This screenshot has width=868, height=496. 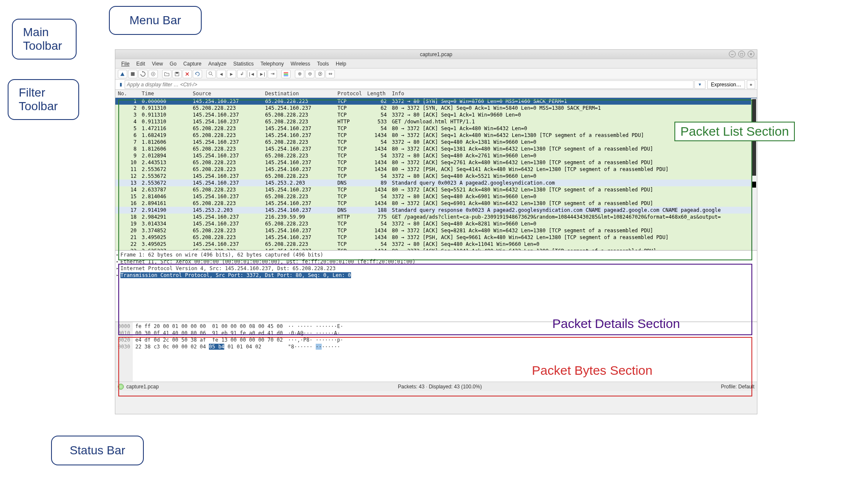 I want to click on go-back-icon: ◄, so click(x=221, y=74).